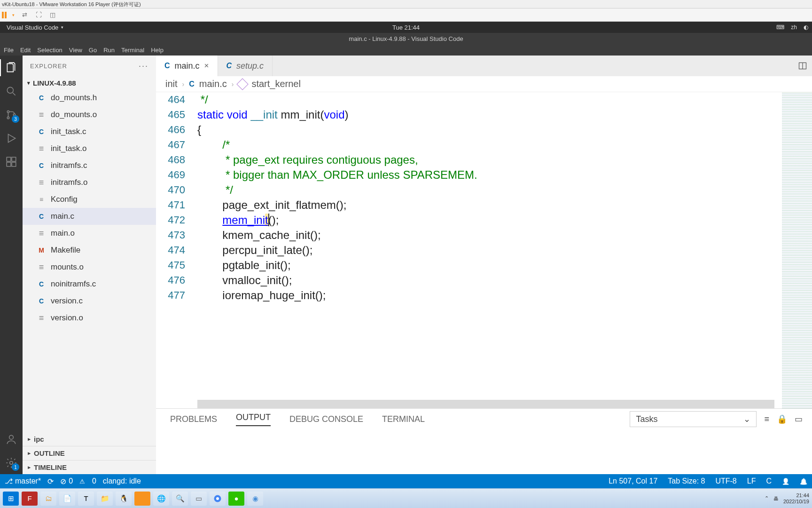 This screenshot has height=508, width=812. Describe the element at coordinates (469, 100) in the screenshot. I see `code-line: 464 */` at that location.